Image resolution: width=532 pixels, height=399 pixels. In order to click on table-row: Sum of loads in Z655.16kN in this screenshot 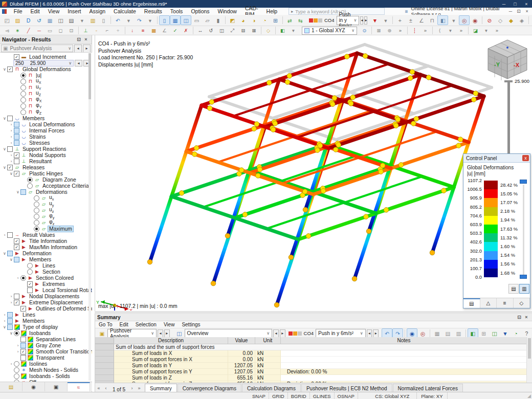, I will do `click(311, 378)`.